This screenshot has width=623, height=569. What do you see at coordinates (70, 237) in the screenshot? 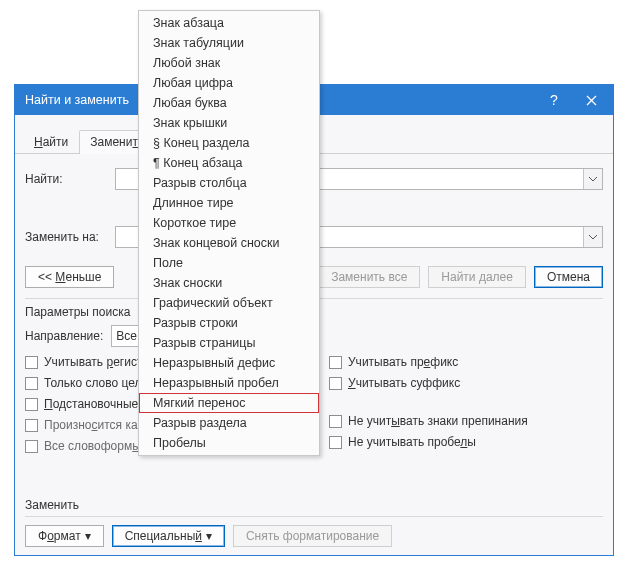
I see `replace-label: Заменить на:` at bounding box center [70, 237].